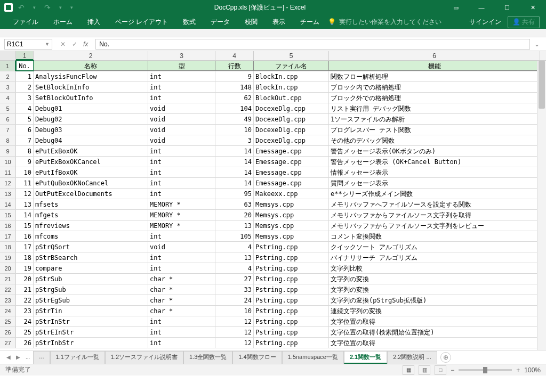 The height and width of the screenshot is (392, 546). I want to click on cell: 22, so click(25, 300).